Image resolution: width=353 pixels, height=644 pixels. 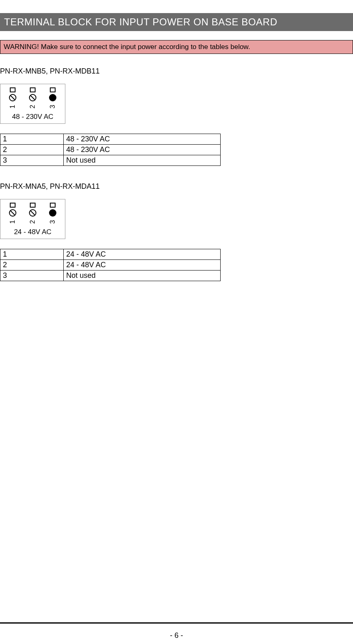 What do you see at coordinates (110, 255) in the screenshot?
I see `table-row: 1 24 - 48V AC` at bounding box center [110, 255].